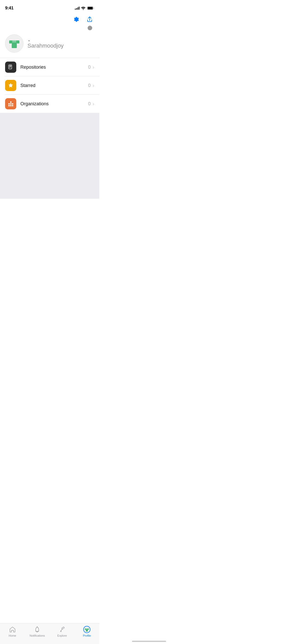  What do you see at coordinates (50, 27) in the screenshot?
I see `online-indicator-row` at bounding box center [50, 27].